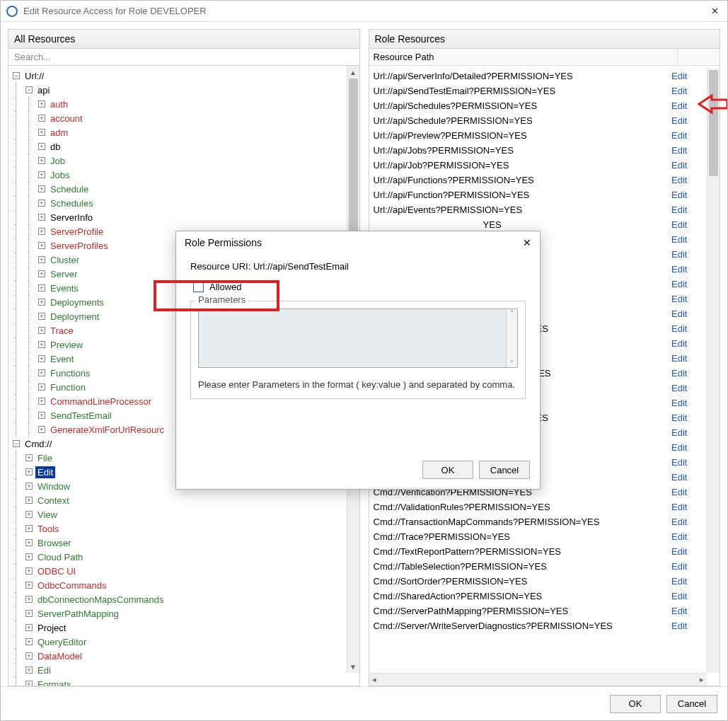 Image resolution: width=728 pixels, height=721 pixels. I want to click on table-row: Cmd://SortOrder?PERMISSION=YESEdit, so click(538, 582).